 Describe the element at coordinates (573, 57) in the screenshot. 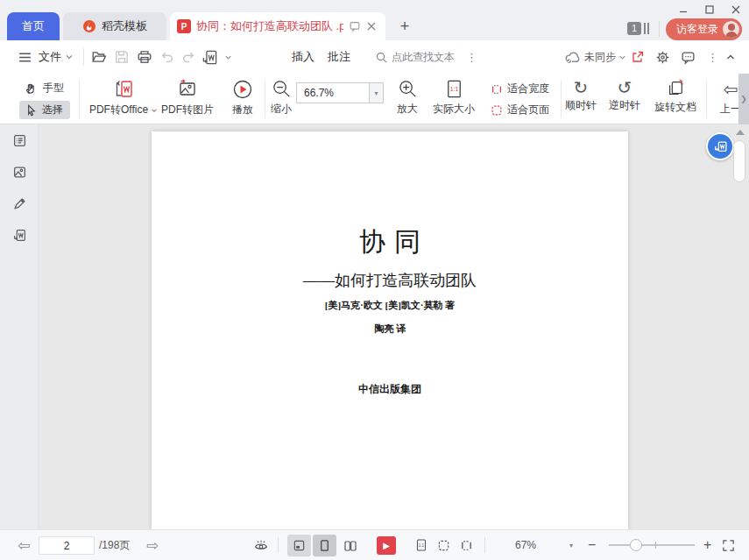

I see `cloud-sync-icon` at that location.